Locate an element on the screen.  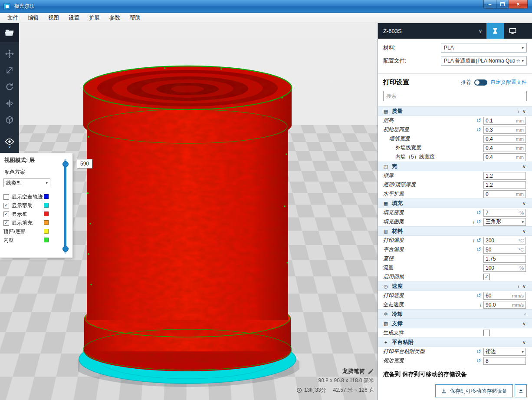
monitor-tab is located at coordinates (512, 31).